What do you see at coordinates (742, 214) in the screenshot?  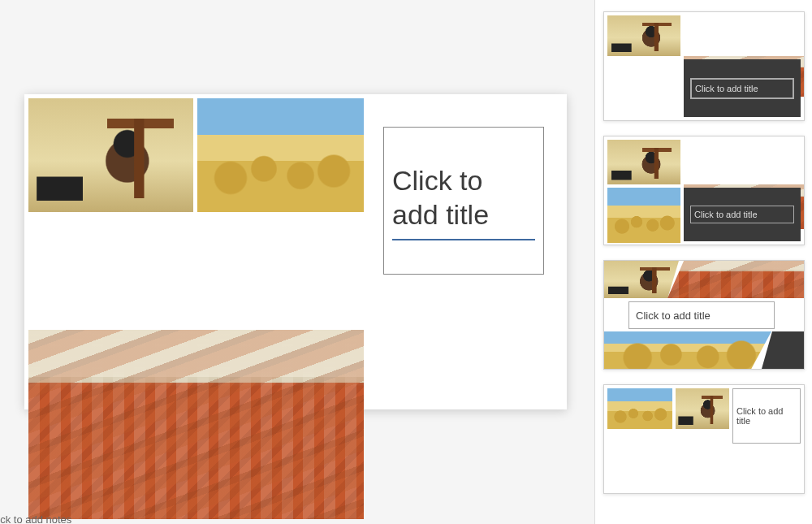 I see `thumb2-dark-panel: Click to add title` at bounding box center [742, 214].